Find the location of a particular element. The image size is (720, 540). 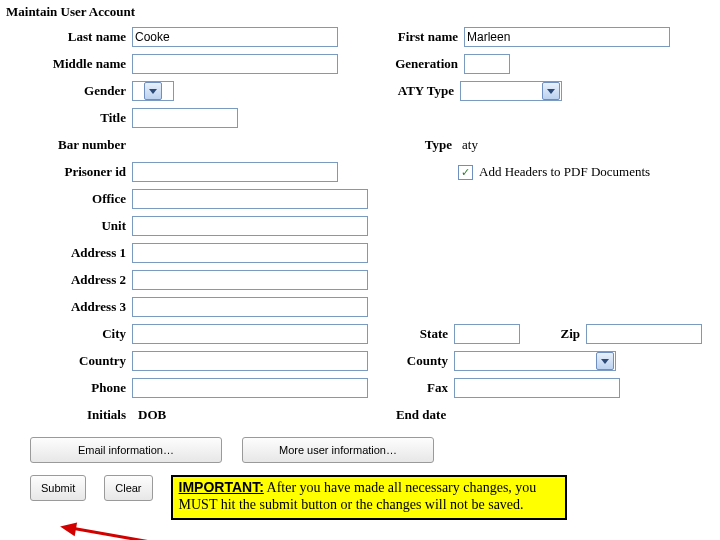

prisoner-id-input is located at coordinates (235, 172).